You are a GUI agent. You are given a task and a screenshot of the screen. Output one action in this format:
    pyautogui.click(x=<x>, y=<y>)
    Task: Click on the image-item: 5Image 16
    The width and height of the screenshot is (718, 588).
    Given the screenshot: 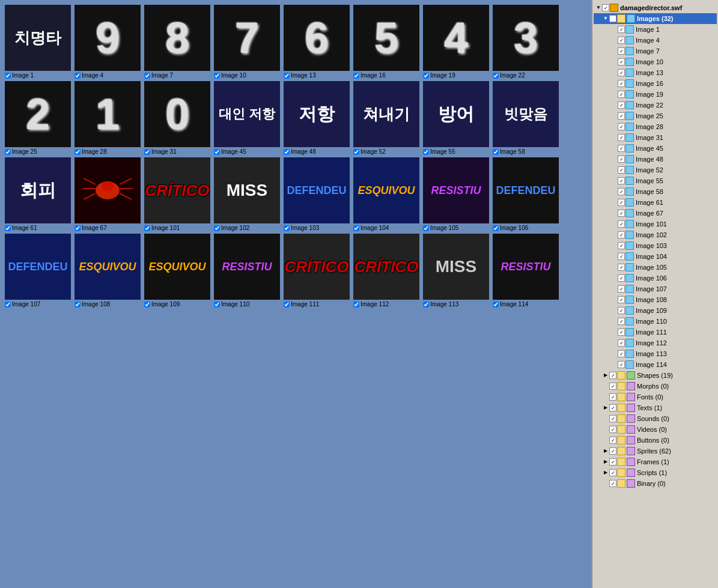 What is the action you would take?
    pyautogui.click(x=387, y=42)
    